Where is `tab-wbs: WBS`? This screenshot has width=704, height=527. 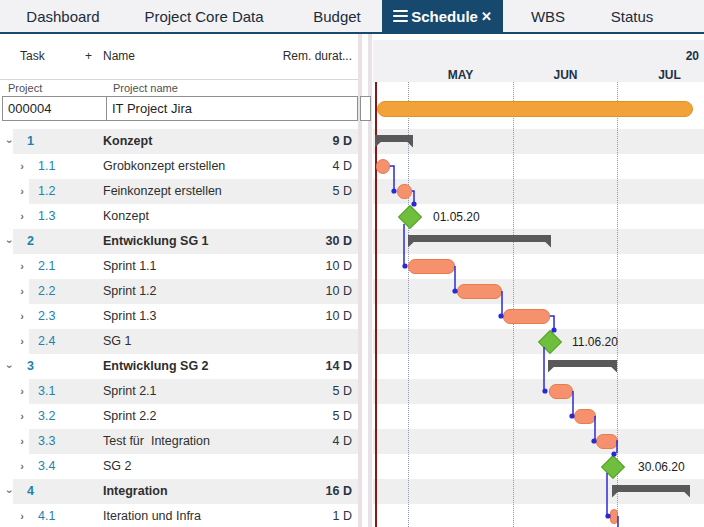
tab-wbs: WBS is located at coordinates (548, 16).